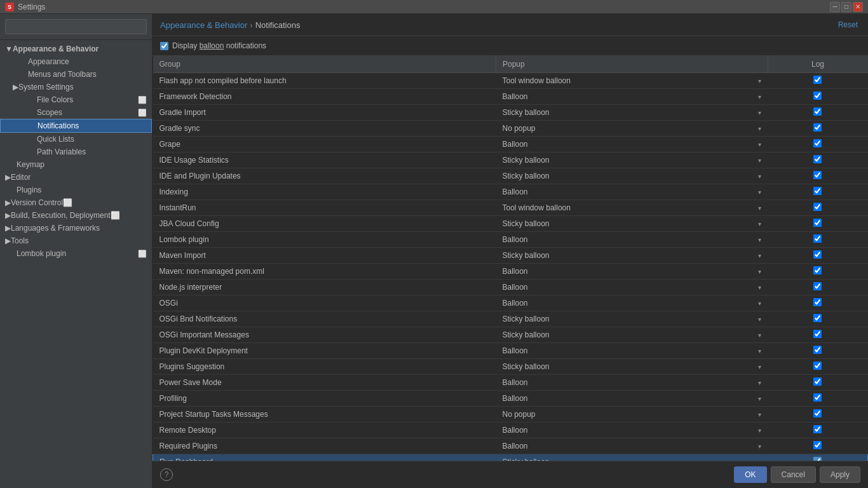  I want to click on minimize-button: ─, so click(835, 7).